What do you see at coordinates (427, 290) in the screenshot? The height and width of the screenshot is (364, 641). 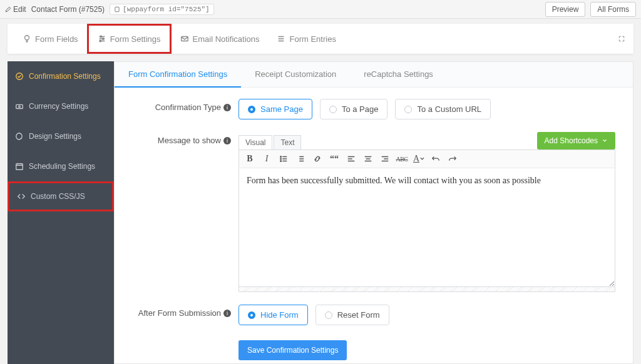 I see `resize-handle` at bounding box center [427, 290].